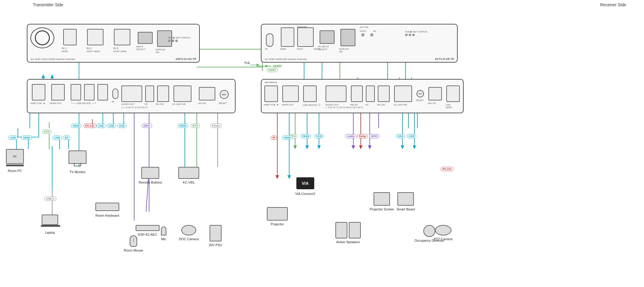 The width and height of the screenshot is (644, 287). What do you see at coordinates (348, 233) in the screenshot?
I see `active-speakers-device: Active Speakers` at bounding box center [348, 233].